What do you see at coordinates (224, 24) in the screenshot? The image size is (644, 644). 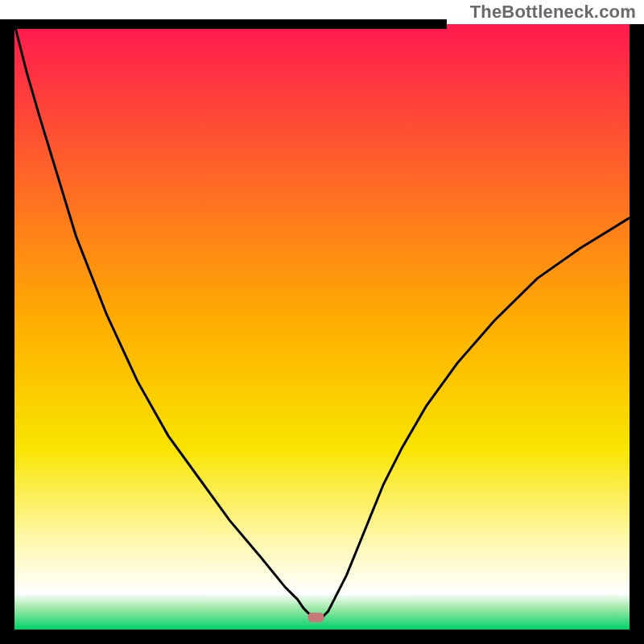 I see `plot-frame-top` at bounding box center [224, 24].